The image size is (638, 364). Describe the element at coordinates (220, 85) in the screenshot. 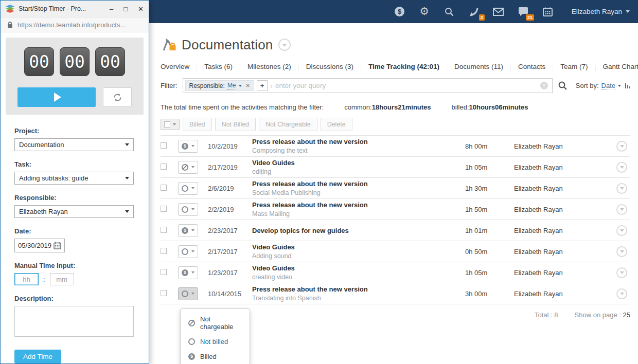

I see `filter-chip-responsible: Responsible: Me ✕` at that location.